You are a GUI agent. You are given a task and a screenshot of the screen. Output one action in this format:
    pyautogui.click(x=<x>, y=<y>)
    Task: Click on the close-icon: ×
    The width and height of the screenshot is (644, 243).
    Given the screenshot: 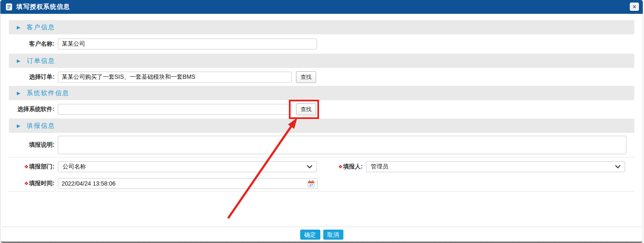 What is the action you would take?
    pyautogui.click(x=634, y=7)
    